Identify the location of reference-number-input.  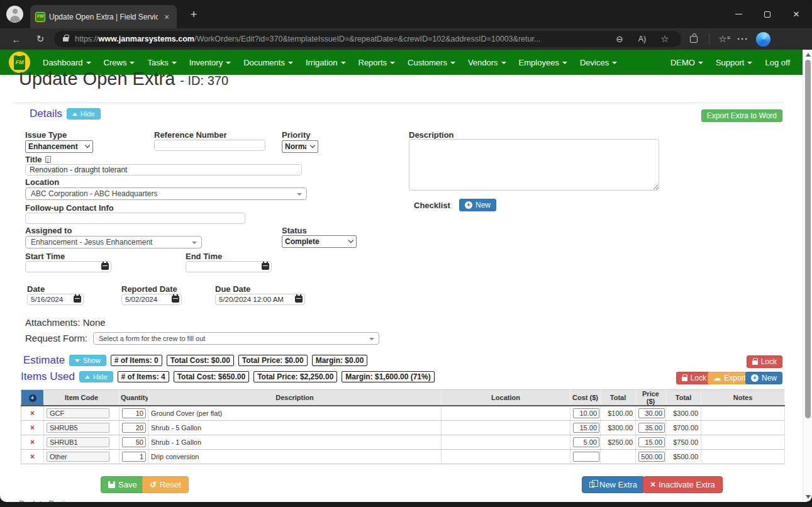
(210, 145).